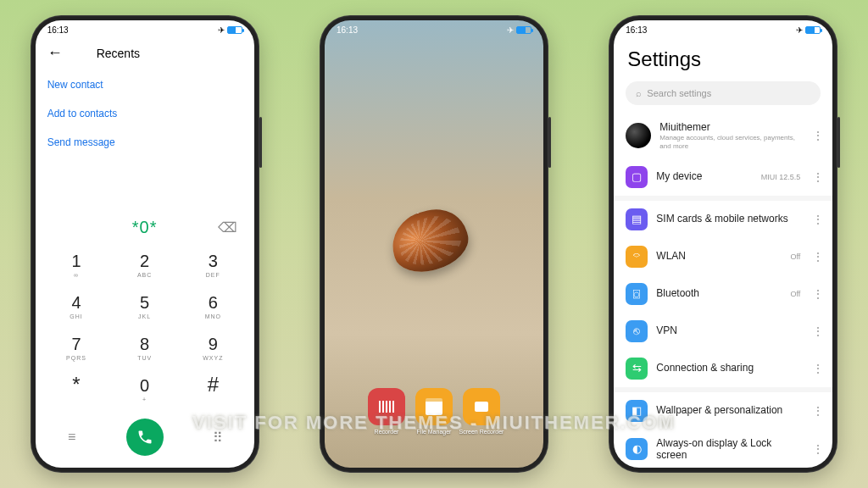  I want to click on page-title: Settings, so click(723, 60).